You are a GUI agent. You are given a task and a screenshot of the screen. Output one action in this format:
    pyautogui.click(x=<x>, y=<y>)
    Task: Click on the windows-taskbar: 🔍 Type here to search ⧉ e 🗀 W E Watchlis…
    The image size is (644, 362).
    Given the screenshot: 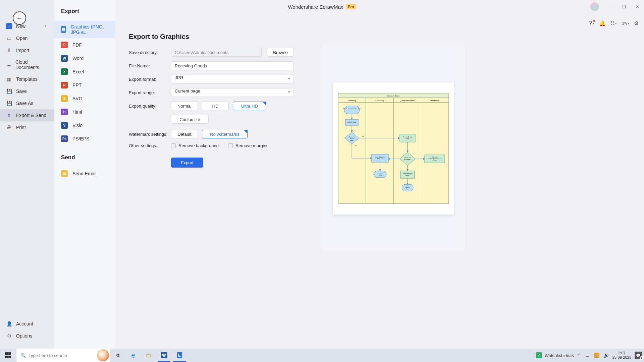 What is the action you would take?
    pyautogui.click(x=322, y=355)
    